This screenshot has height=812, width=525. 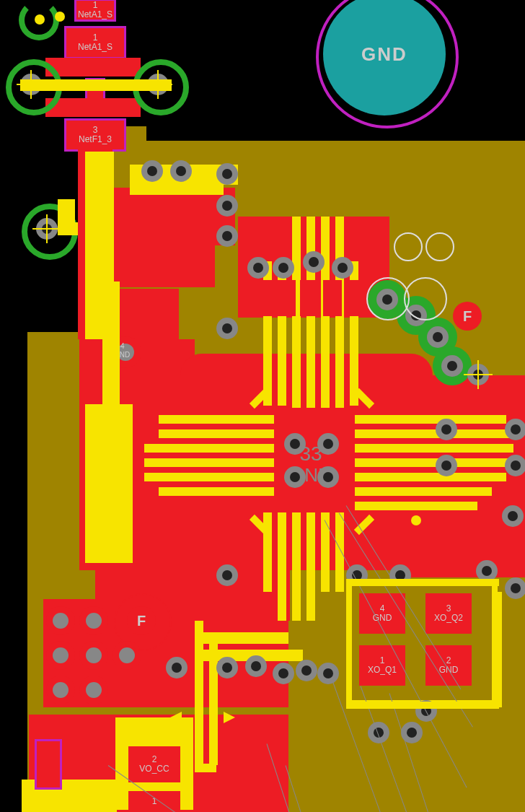 What do you see at coordinates (96, 85) in the screenshot?
I see `trace-top-h` at bounding box center [96, 85].